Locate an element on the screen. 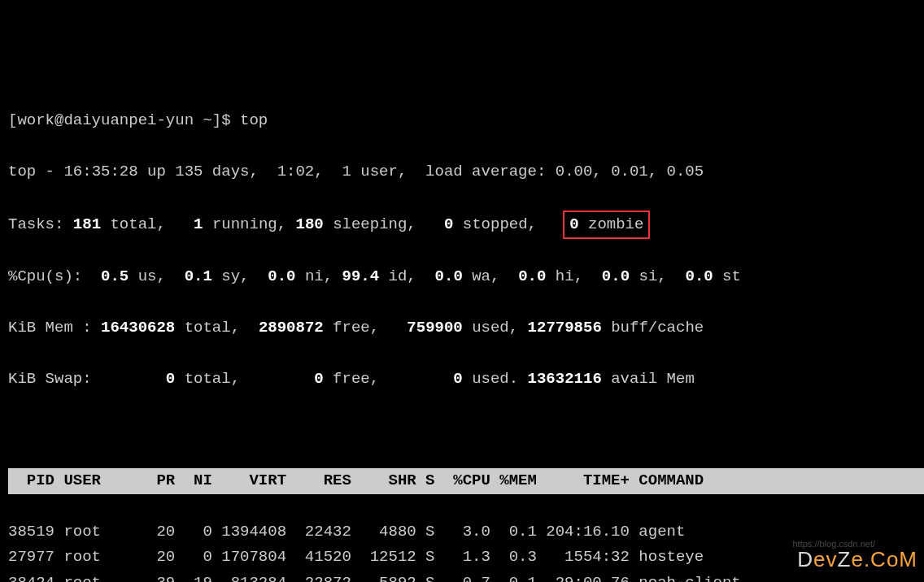 This screenshot has width=924, height=582. top-swap-line: KiB Swap: 0 total, 0 free, 0 used. 13632… is located at coordinates (466, 379).